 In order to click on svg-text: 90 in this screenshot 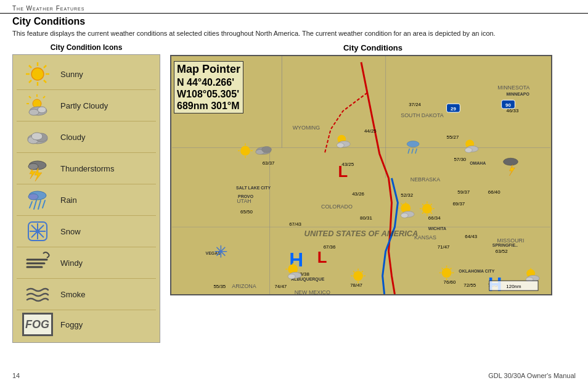, I will do `click(508, 105)`.